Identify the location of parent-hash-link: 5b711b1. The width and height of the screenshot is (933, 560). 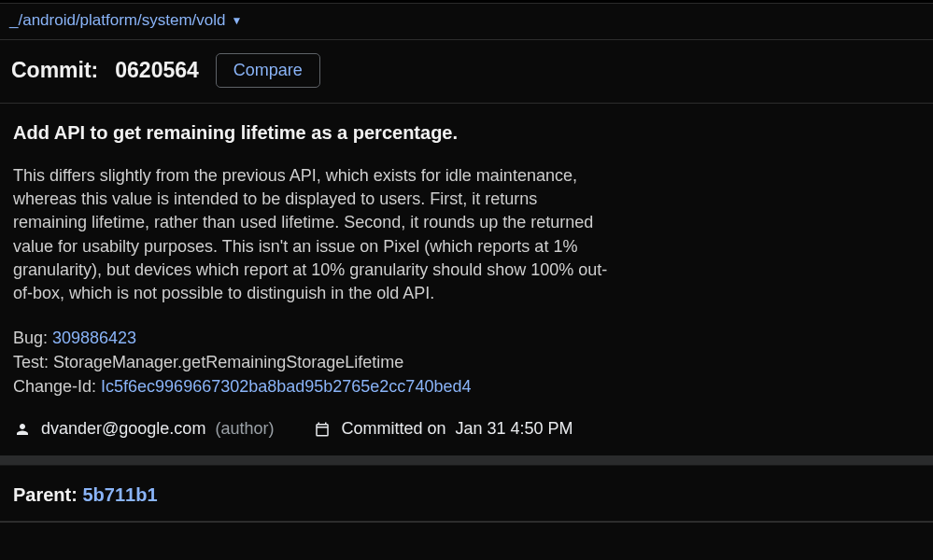
(120, 495).